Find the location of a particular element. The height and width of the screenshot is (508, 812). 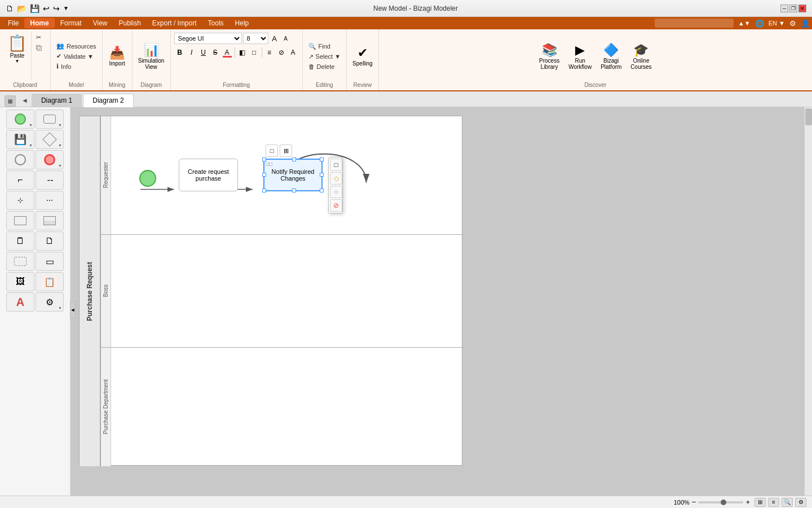

bold-button: B is located at coordinates (180, 52).